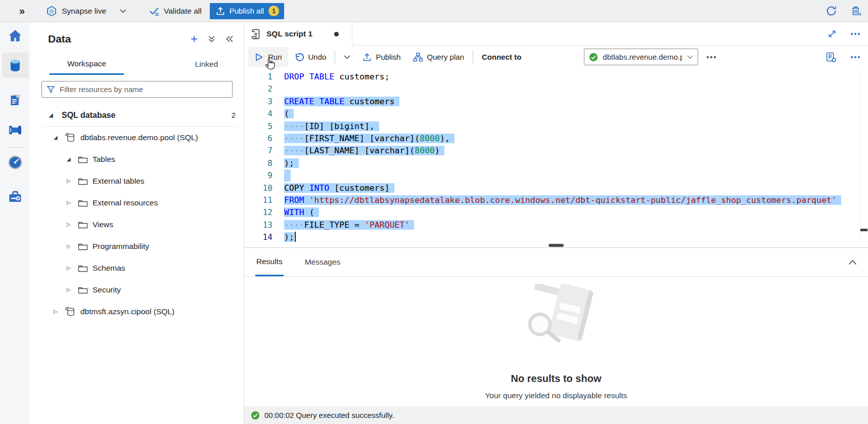 Image resolution: width=868 pixels, height=424 pixels. Describe the element at coordinates (211, 39) in the screenshot. I see `collapse-all-icon` at that location.